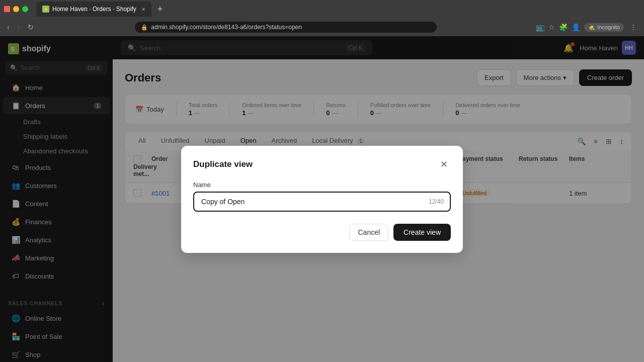  I want to click on nav-forward-button: ›, so click(19, 27).